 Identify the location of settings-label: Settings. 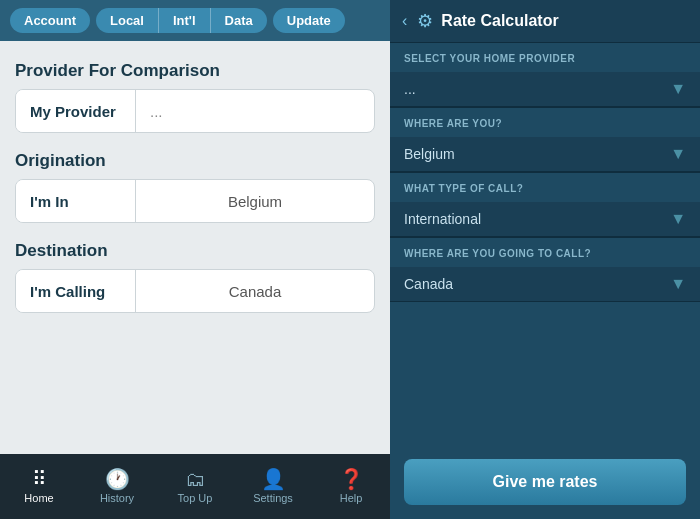
(273, 498).